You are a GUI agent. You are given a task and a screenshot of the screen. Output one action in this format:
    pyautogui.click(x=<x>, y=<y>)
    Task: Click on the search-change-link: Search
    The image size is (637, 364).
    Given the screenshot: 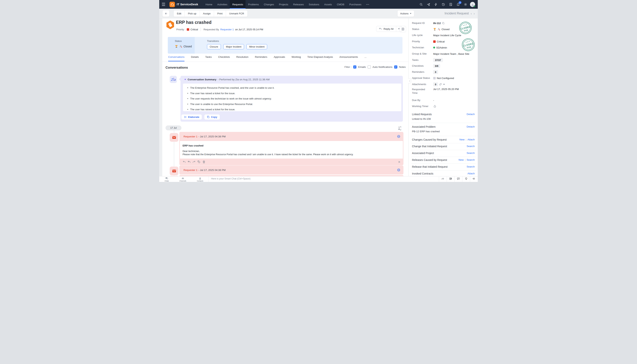 What is the action you would take?
    pyautogui.click(x=471, y=146)
    